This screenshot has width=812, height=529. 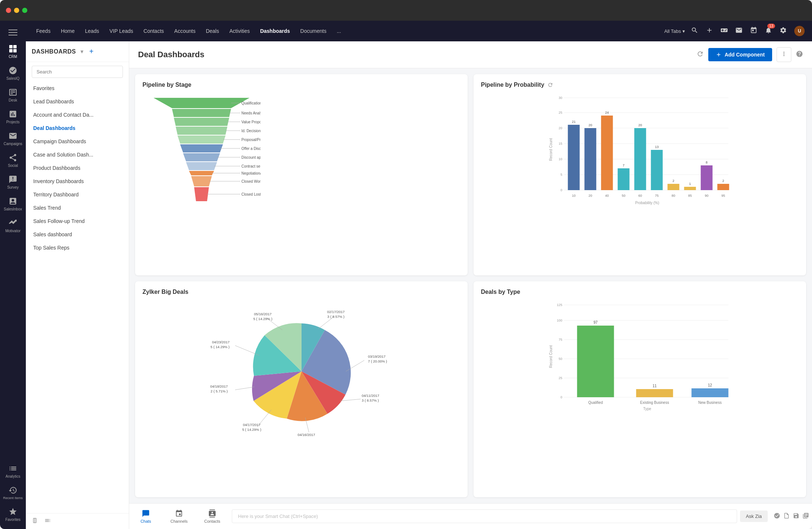 I want to click on sidebar-item-salesinbox: SalesInbox, so click(x=13, y=204).